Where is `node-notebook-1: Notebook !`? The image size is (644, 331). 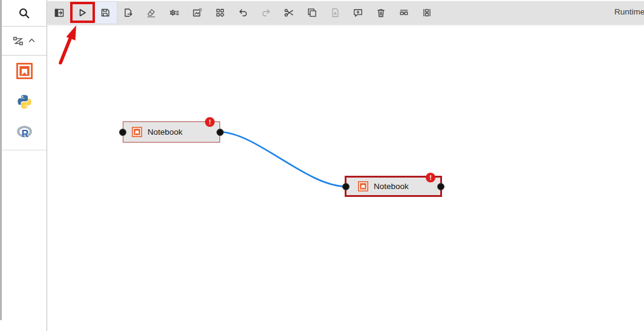 node-notebook-1: Notebook ! is located at coordinates (172, 132).